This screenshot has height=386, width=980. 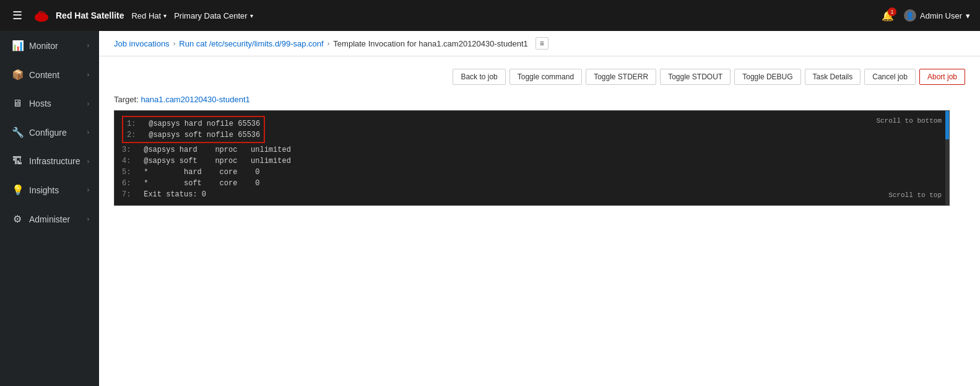 What do you see at coordinates (892, 12) in the screenshot?
I see `notification-badge: 1` at bounding box center [892, 12].